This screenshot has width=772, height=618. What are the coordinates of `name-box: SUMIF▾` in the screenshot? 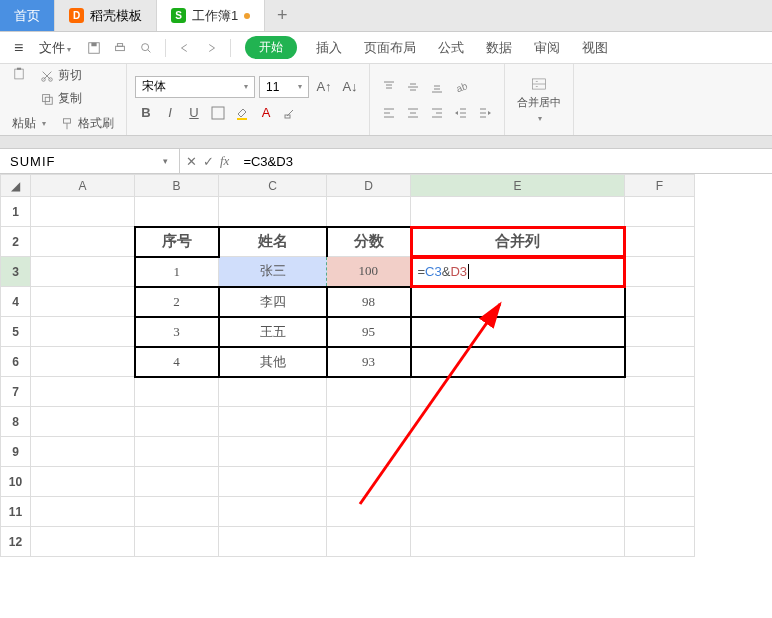 It's located at (90, 161).